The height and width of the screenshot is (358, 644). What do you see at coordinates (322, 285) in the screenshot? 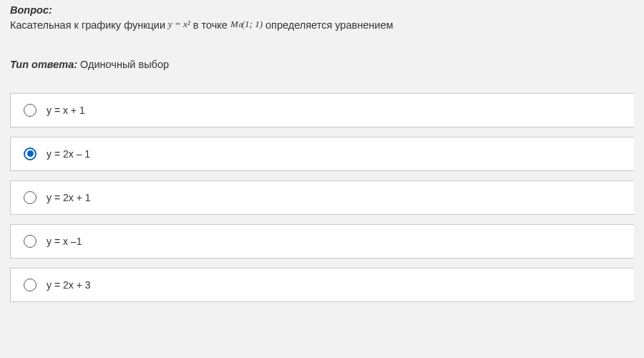
I see `option-5: y = 2x + 3` at bounding box center [322, 285].